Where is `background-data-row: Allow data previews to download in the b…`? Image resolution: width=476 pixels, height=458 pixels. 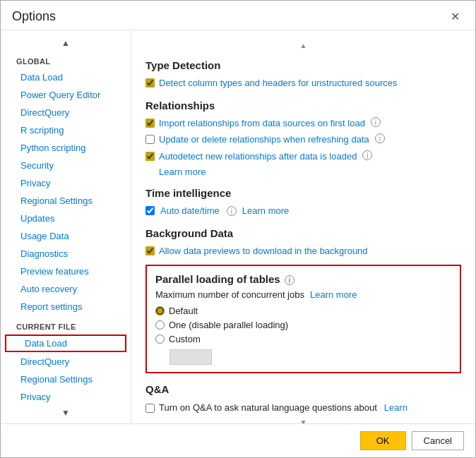 background-data-row: Allow data previews to download in the b… is located at coordinates (304, 251).